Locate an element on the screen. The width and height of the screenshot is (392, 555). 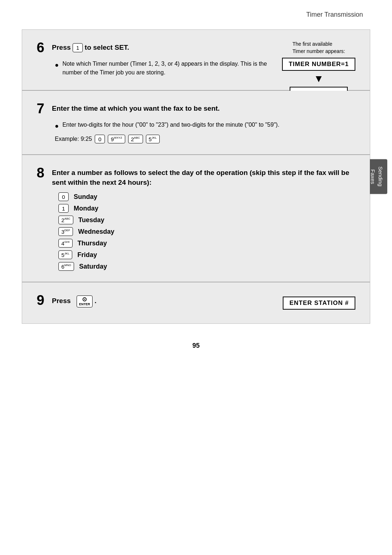
step-8-header: 8 Enter a number as follows to select th… is located at coordinates (196, 176).